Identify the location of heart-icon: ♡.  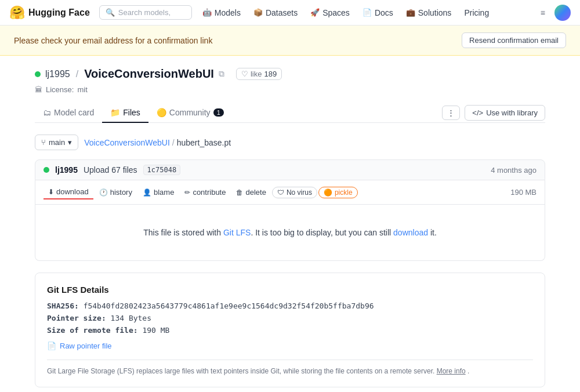
(245, 74).